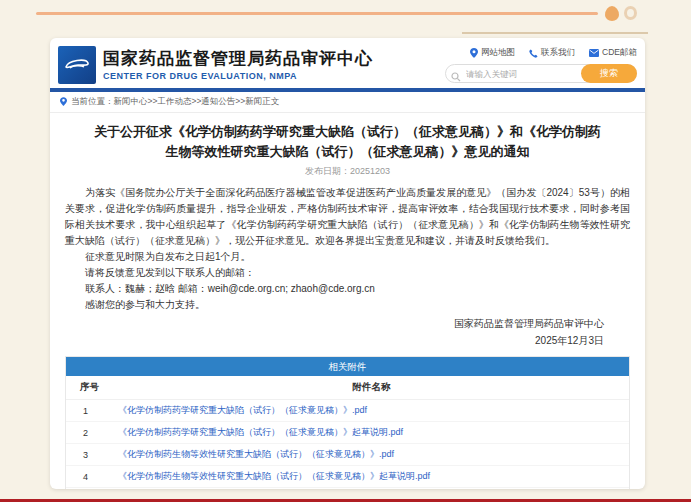  What do you see at coordinates (348, 217) in the screenshot?
I see `article-paragraph: 为落实《国务院办公厅关于全面深化药品医疗器械监管改革促进医药产业高质量发展的意见…` at bounding box center [348, 217].